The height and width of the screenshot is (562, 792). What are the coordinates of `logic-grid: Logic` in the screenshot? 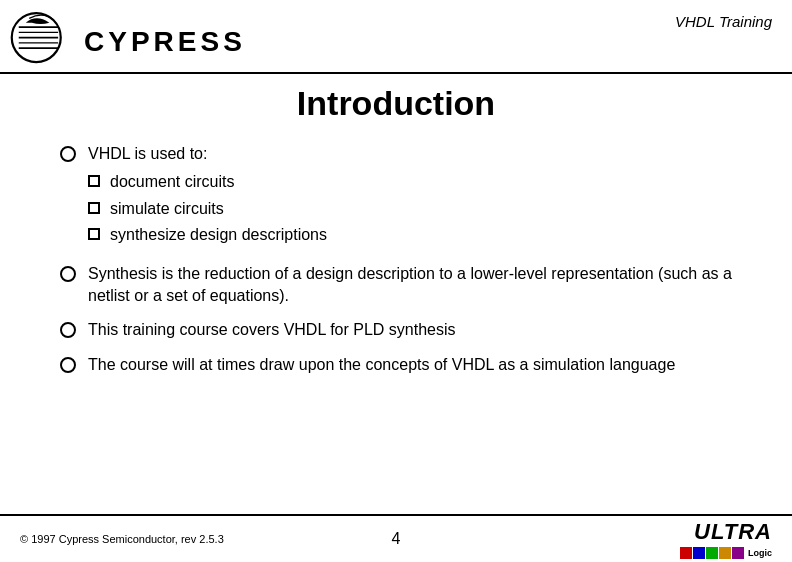 It's located at (726, 553).